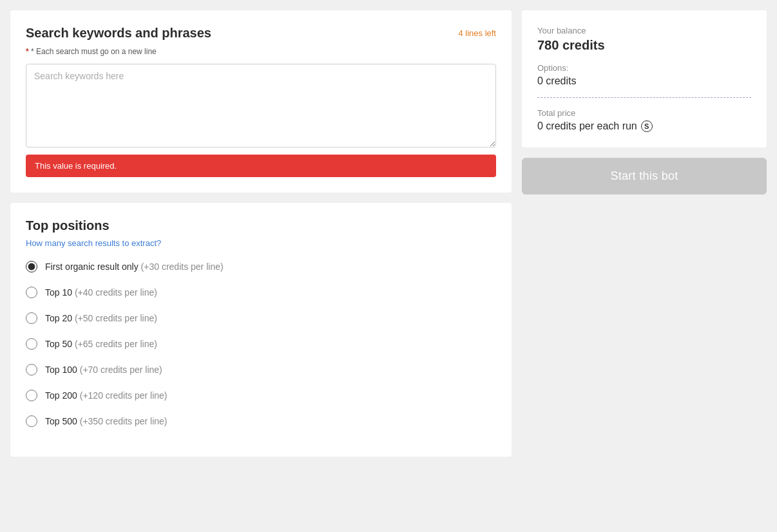 The height and width of the screenshot is (532, 777). What do you see at coordinates (588, 126) in the screenshot?
I see `total-price-value: 0 credits per each run` at bounding box center [588, 126].